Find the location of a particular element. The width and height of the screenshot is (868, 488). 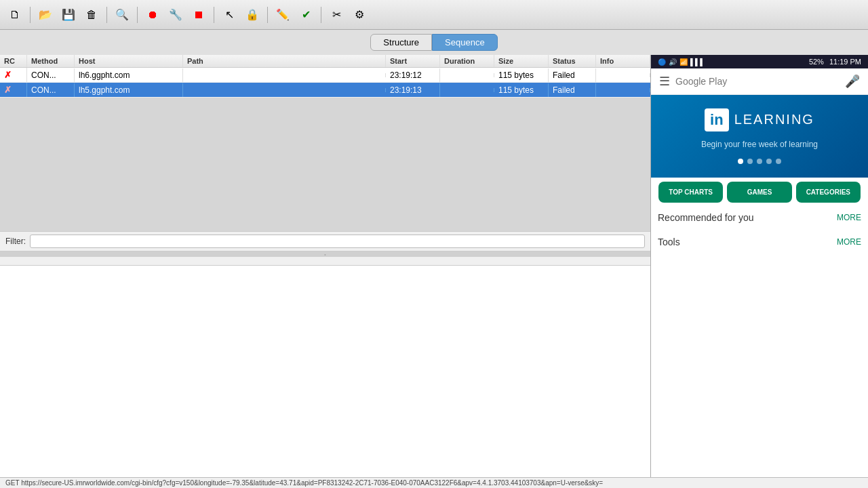

tab-structure: Structure is located at coordinates (401, 42).